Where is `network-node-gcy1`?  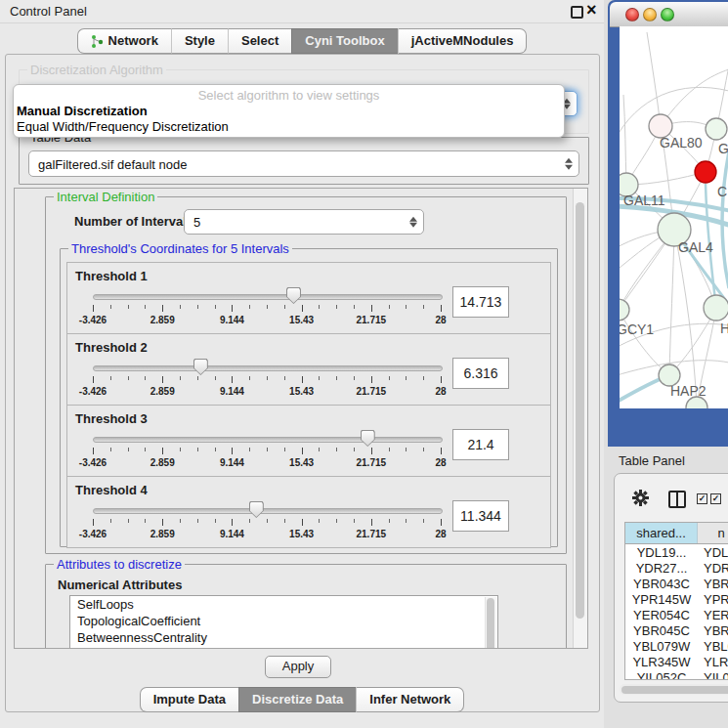
network-node-gcy1 is located at coordinates (624, 310).